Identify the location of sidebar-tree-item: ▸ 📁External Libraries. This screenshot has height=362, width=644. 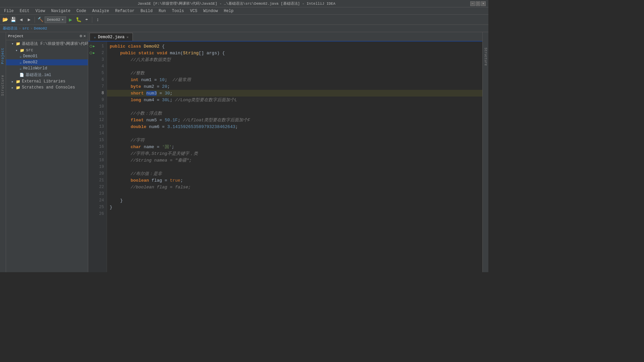
(47, 81).